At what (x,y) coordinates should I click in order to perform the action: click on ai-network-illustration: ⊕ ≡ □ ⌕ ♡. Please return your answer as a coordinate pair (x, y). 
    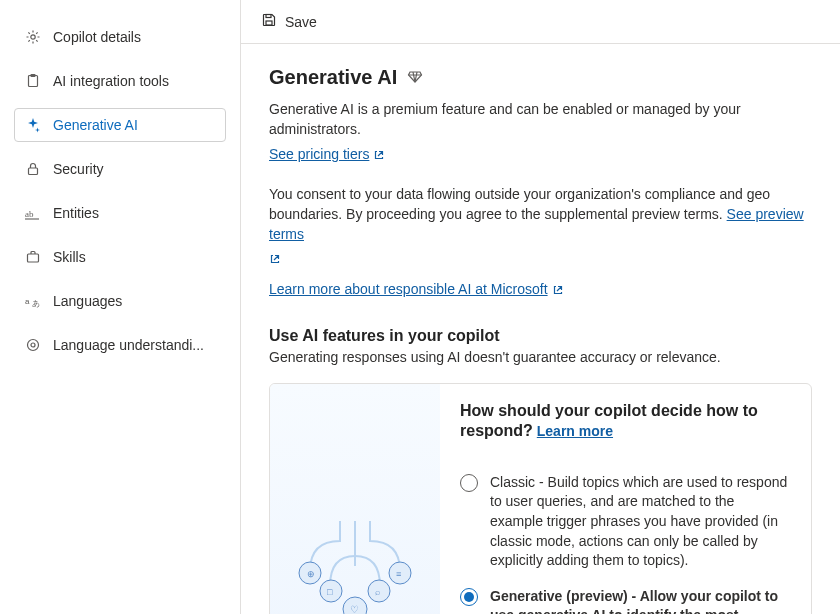
    Looking at the image, I should click on (355, 562).